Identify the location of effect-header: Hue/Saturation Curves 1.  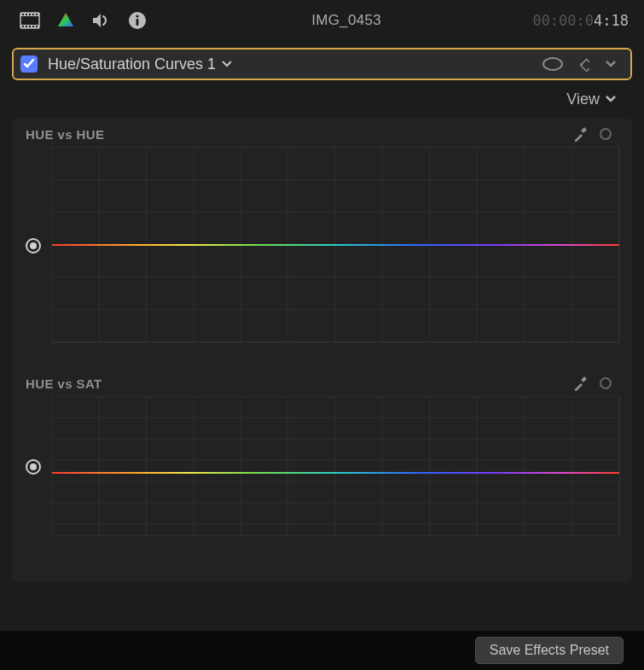
(322, 61).